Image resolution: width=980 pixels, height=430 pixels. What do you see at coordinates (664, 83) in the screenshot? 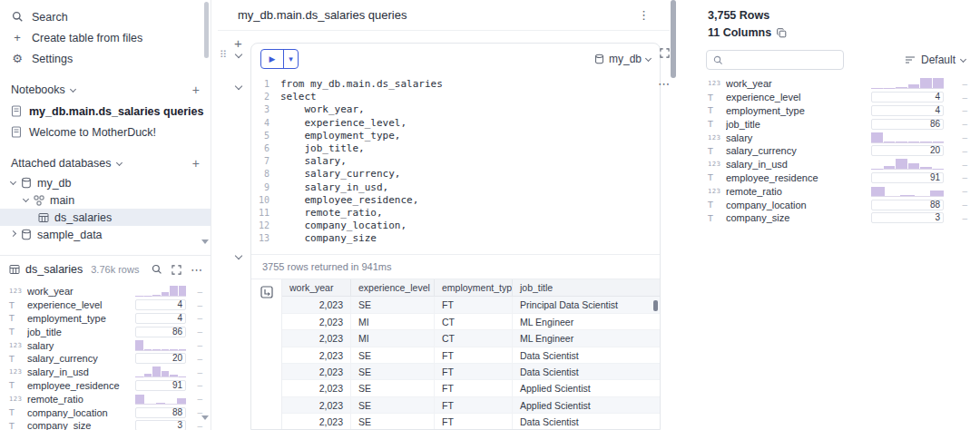
I see `cell-more-icon: ⋯` at bounding box center [664, 83].